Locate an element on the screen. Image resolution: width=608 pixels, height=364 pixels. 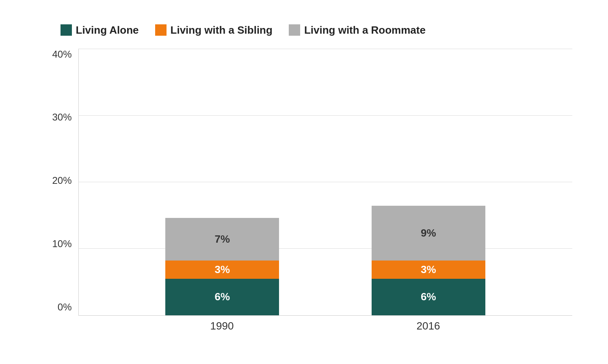
y-axis-label: 30% is located at coordinates (62, 117).